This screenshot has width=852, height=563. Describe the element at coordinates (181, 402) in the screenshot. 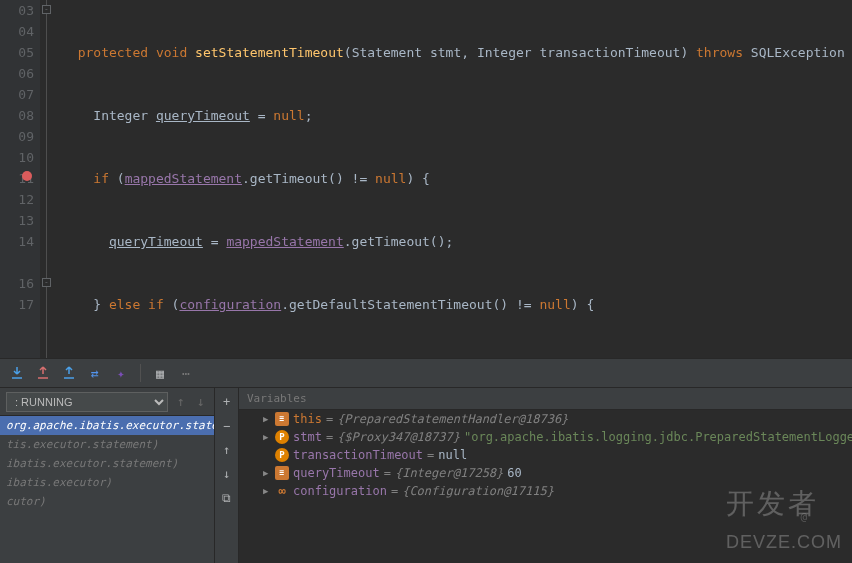

I see `prev-frame-icon: ↑` at that location.